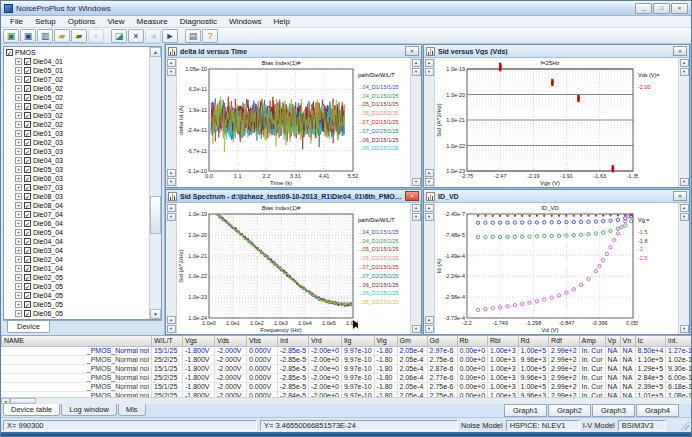 The height and width of the screenshot is (437, 692). What do you see at coordinates (78, 178) in the screenshot?
I see `tree-item-Die06_03: +✓Die06_03` at bounding box center [78, 178].